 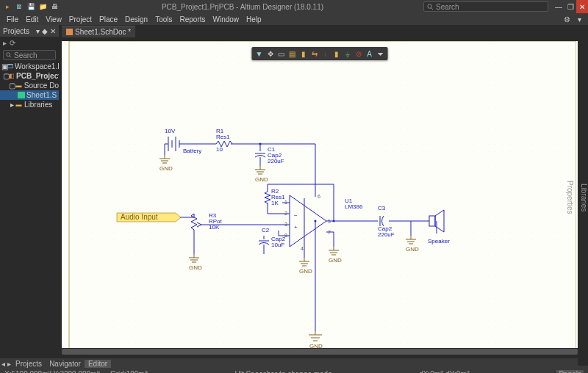 What do you see at coordinates (286, 225) in the screenshot?
I see `svg-text: 3` at bounding box center [286, 225].